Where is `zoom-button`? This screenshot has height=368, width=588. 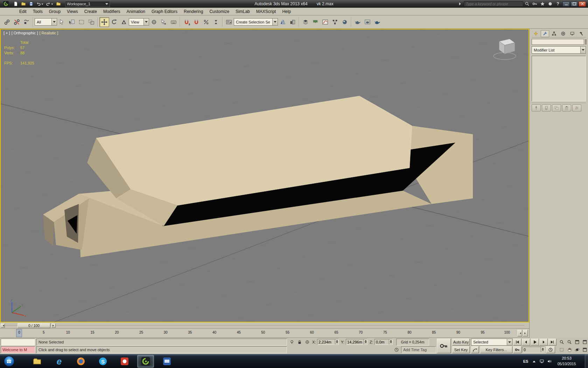 zoom-button is located at coordinates (561, 342).